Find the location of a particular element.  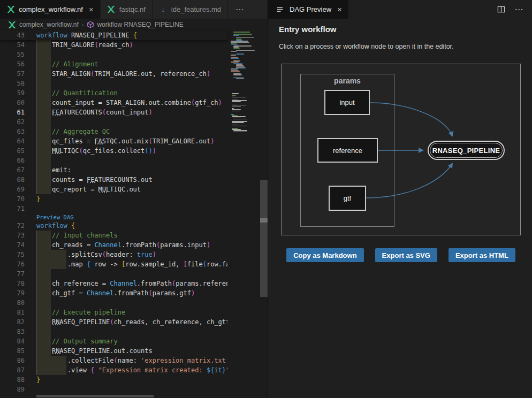

tab-close-icon: × is located at coordinates (91, 10).